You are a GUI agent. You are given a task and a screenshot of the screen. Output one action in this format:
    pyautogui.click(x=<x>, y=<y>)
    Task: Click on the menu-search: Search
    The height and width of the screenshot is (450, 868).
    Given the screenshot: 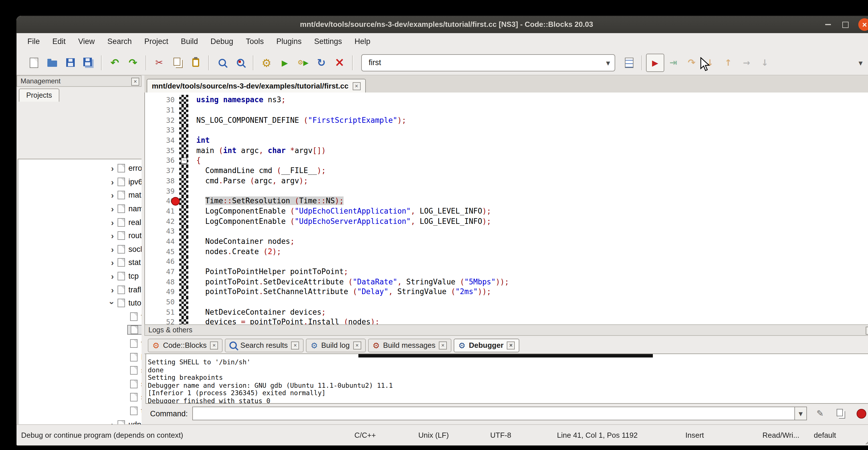 What is the action you would take?
    pyautogui.click(x=120, y=42)
    